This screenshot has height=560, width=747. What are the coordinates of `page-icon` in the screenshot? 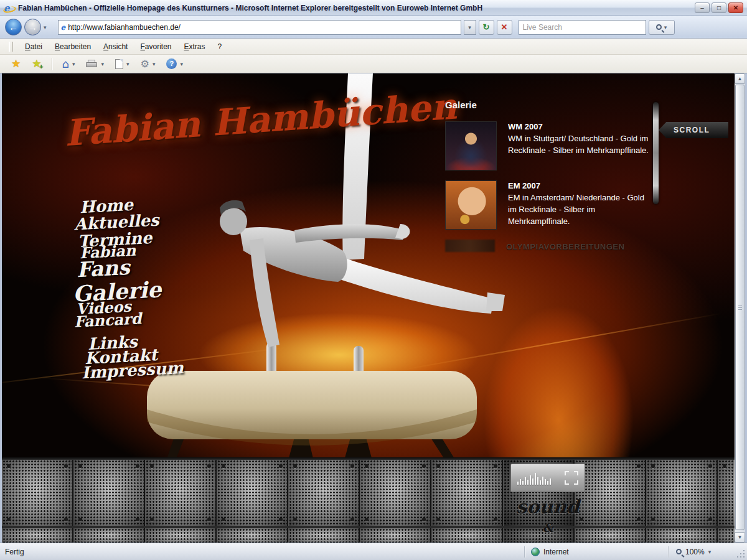 It's located at (120, 64).